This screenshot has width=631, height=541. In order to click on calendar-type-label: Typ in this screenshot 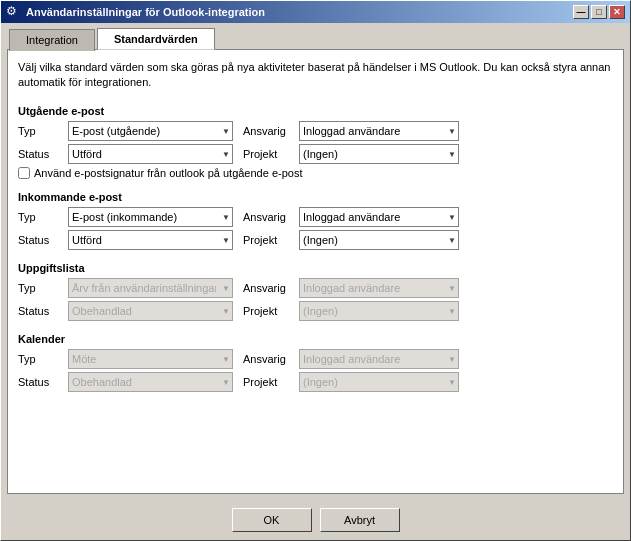, I will do `click(40, 359)`.